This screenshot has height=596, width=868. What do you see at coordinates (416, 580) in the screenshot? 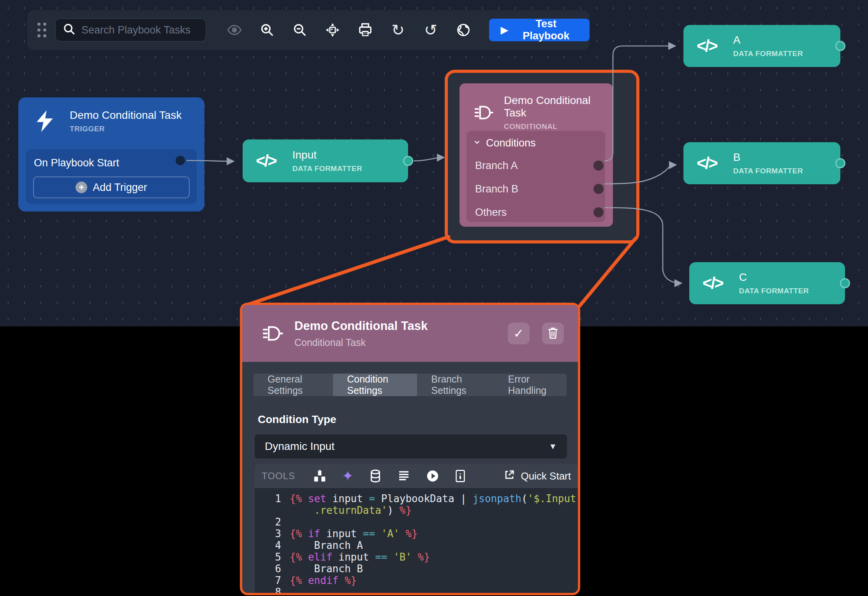
I see `code-line: 7{% endif %}` at bounding box center [416, 580].